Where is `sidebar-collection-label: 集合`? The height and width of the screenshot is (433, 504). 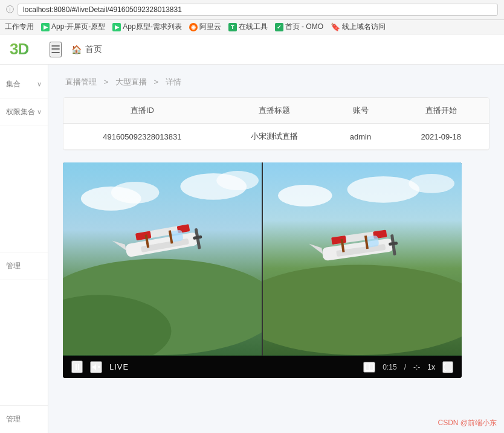
sidebar-collection-label: 集合 is located at coordinates (13, 85).